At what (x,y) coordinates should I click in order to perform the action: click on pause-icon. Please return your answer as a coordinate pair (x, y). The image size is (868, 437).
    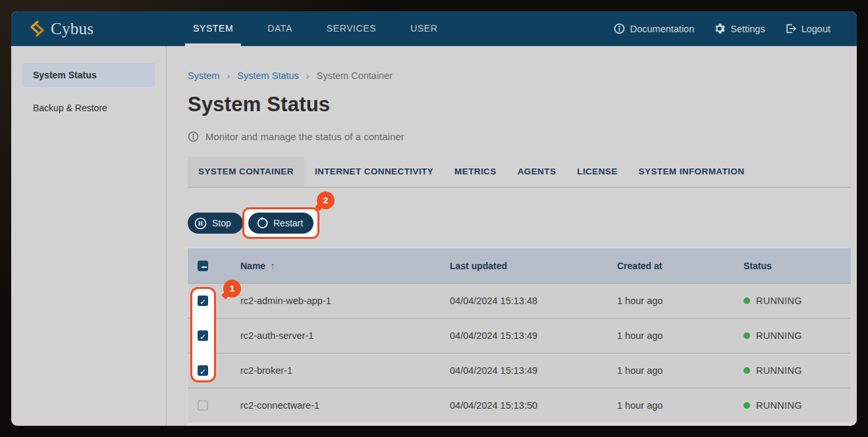
    Looking at the image, I should click on (200, 224).